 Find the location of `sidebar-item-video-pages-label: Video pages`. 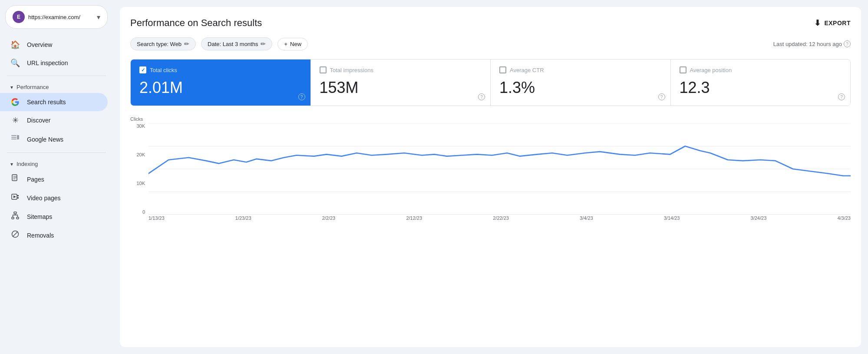

sidebar-item-video-pages-label: Video pages is located at coordinates (44, 198).